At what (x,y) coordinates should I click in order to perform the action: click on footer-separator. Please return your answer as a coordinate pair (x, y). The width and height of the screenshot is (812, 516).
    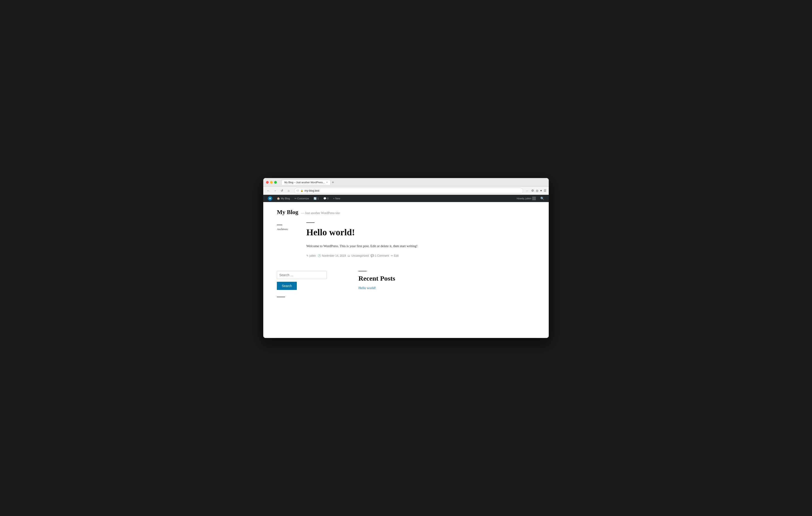
    Looking at the image, I should click on (281, 297).